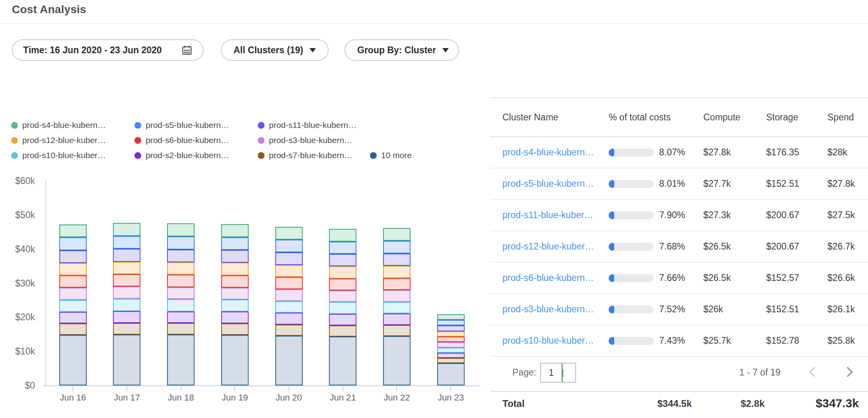  Describe the element at coordinates (848, 372) in the screenshot. I see `next-page-button` at that location.